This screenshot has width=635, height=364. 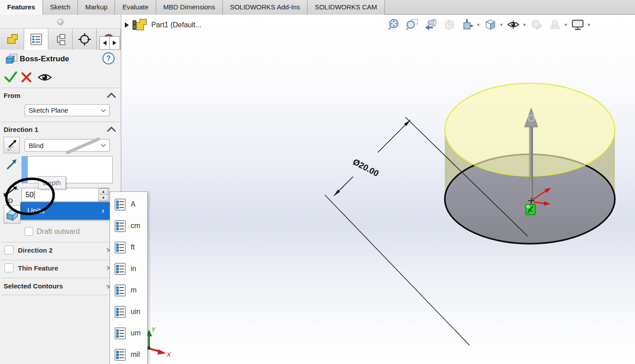 I want to click on draft-outward-checkbox, so click(x=29, y=232).